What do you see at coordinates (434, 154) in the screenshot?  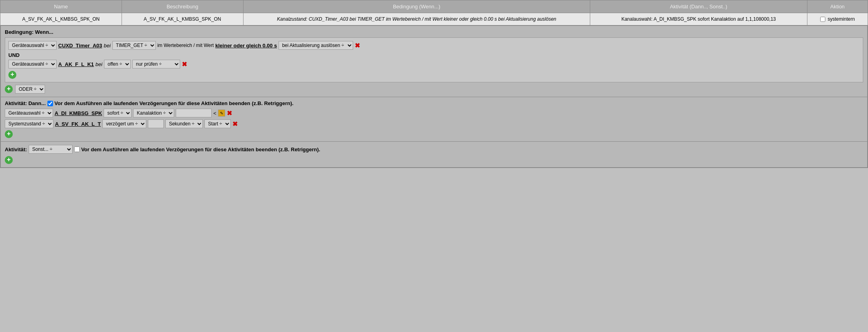 I see `sonst-section: Aktivität: Sonst... ÷ Vor dem Ausführen …` at bounding box center [434, 154].